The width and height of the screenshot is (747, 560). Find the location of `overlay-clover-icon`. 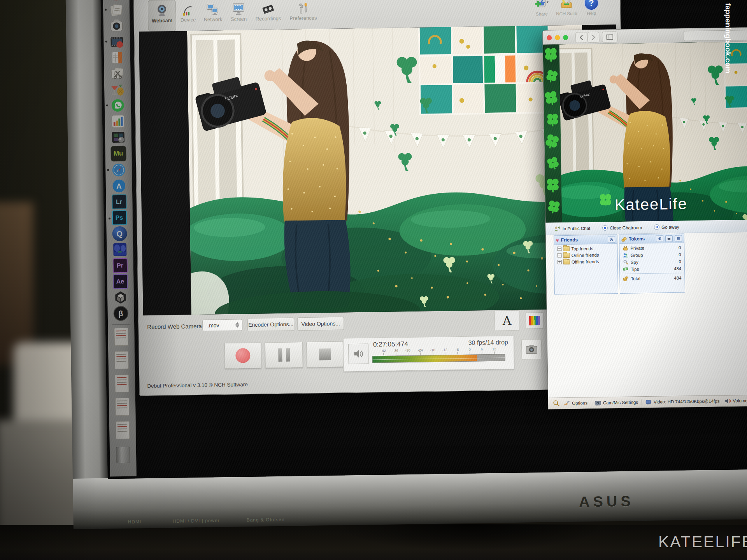

overlay-clover-icon is located at coordinates (605, 200).